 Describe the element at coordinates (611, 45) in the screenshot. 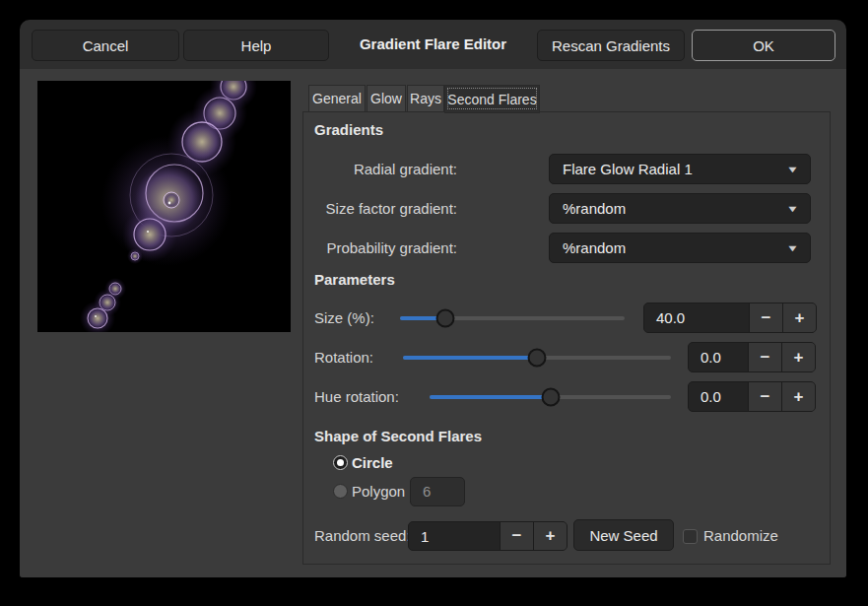

I see `rescan-gradients-button: Rescan Gradients` at that location.